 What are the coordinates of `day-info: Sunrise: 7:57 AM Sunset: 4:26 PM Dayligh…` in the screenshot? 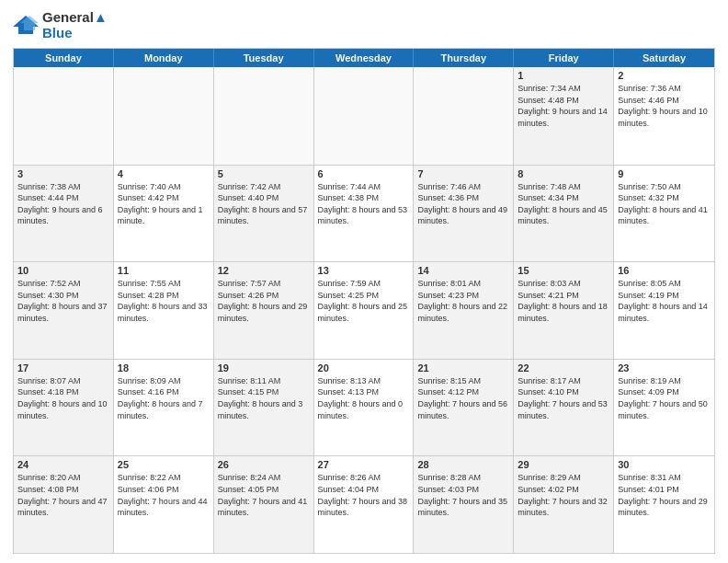 It's located at (264, 301).